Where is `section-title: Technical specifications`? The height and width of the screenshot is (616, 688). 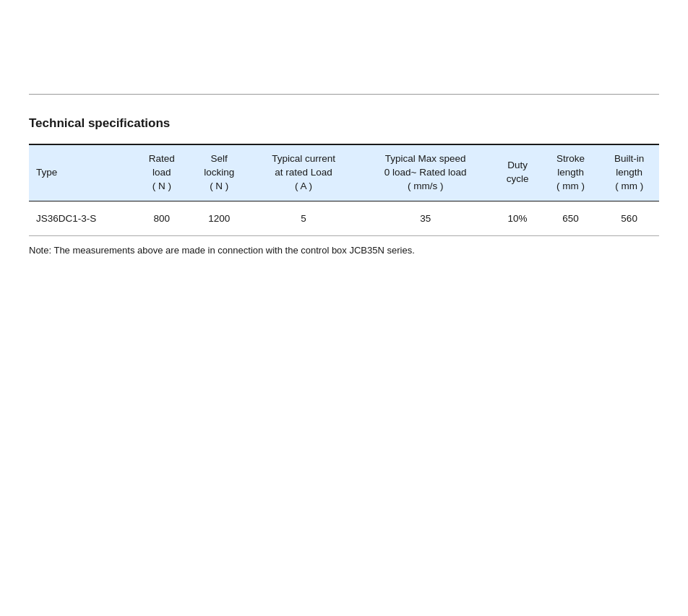
section-title: Technical specifications is located at coordinates (344, 123).